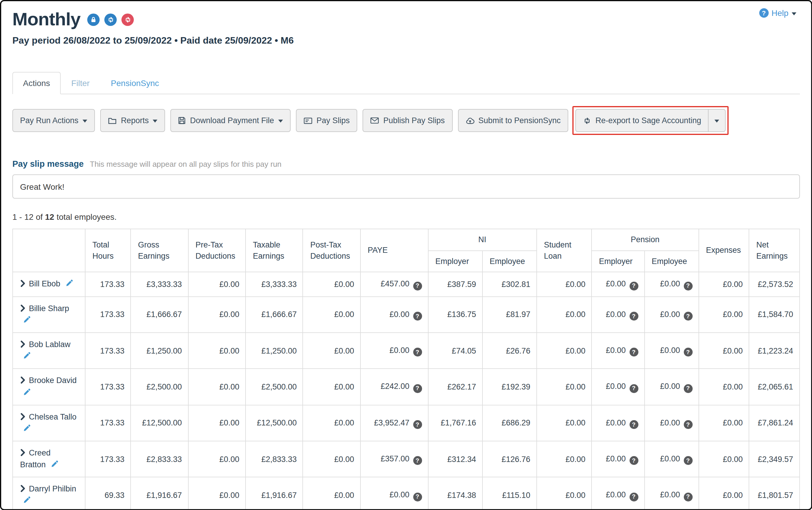 The height and width of the screenshot is (510, 812). Describe the element at coordinates (50, 344) in the screenshot. I see `employee-name: Bob Lablaw` at that location.